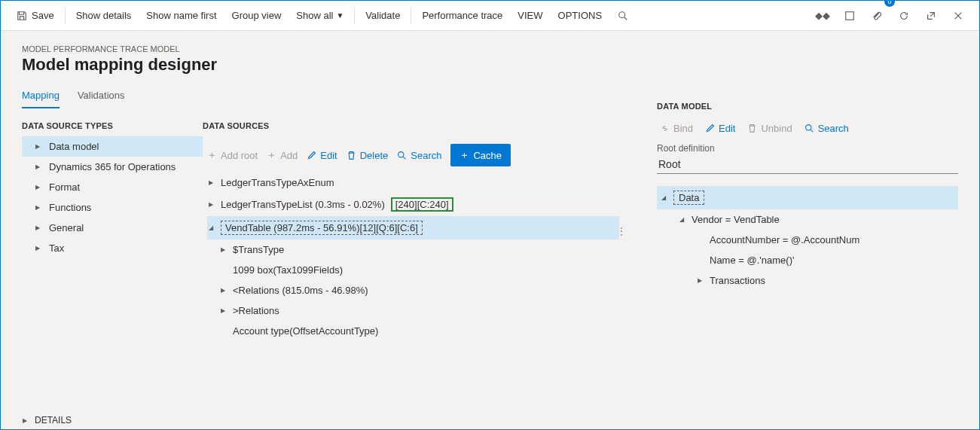 The width and height of the screenshot is (980, 430). What do you see at coordinates (808, 148) in the screenshot?
I see `root-definition-label: Root definition` at bounding box center [808, 148].